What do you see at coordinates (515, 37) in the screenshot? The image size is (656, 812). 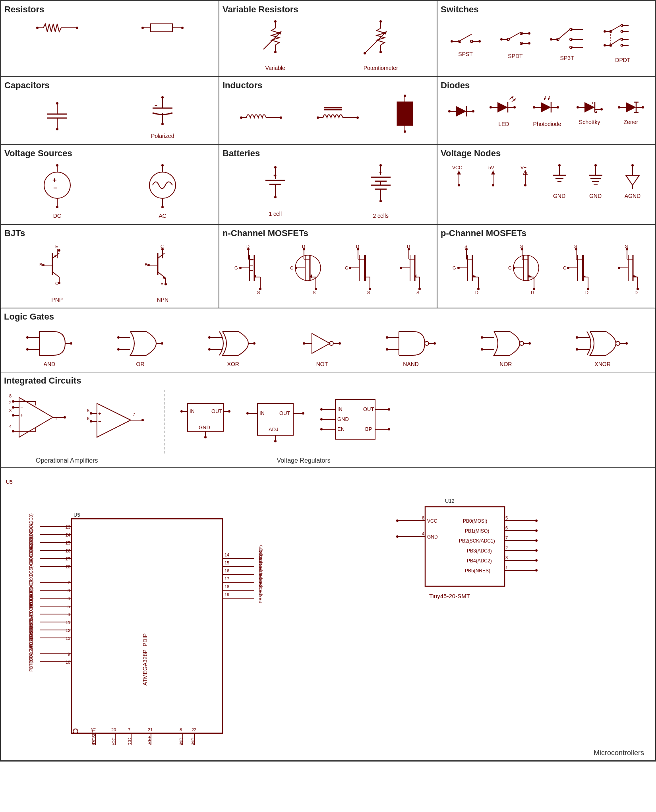 I see `spdt-symbol` at bounding box center [515, 37].